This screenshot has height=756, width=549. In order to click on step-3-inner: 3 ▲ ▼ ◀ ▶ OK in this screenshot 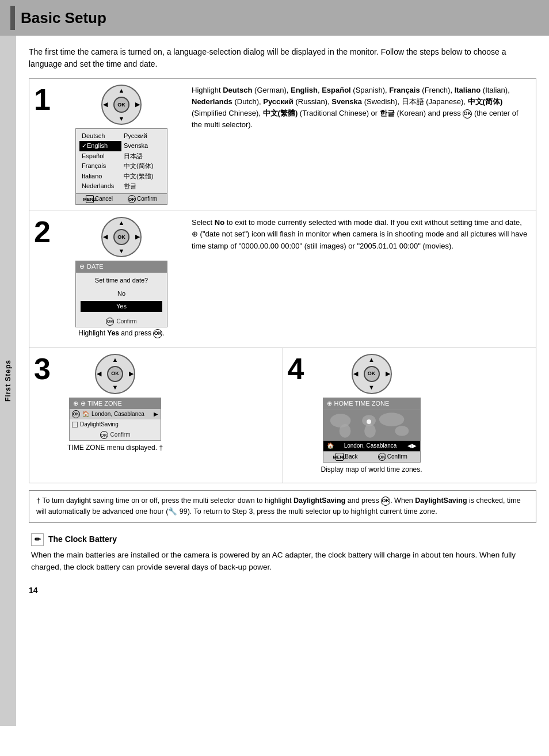, I will do `click(156, 404)`.